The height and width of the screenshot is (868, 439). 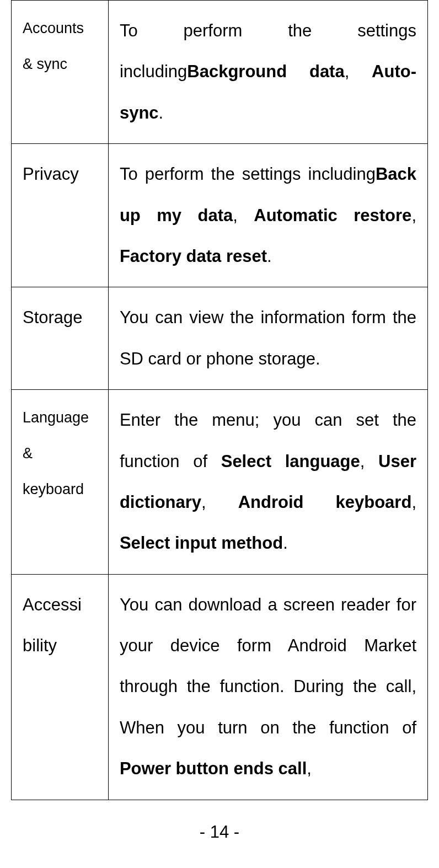 What do you see at coordinates (268, 337) in the screenshot?
I see `text-segment: You can view the information form the SD…` at bounding box center [268, 337].